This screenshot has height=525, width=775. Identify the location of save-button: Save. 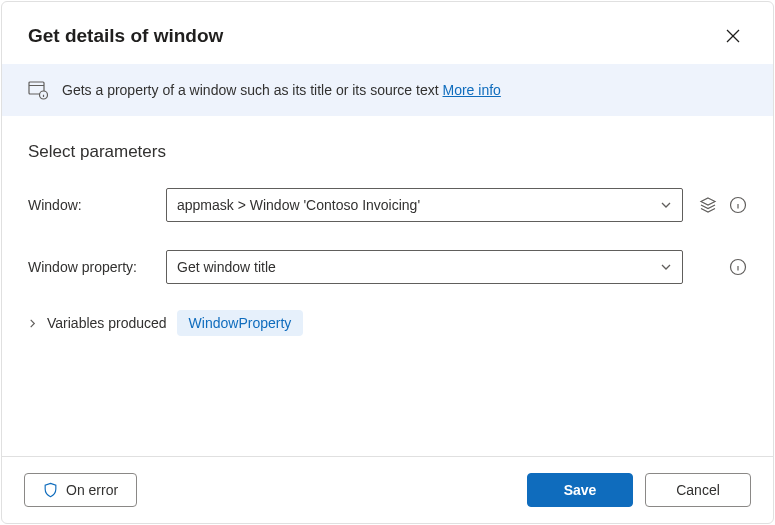
(580, 490).